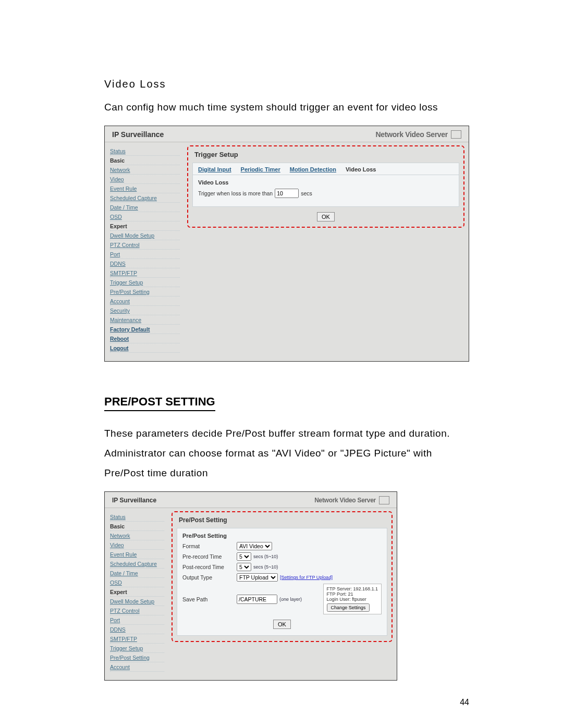 The width and height of the screenshot is (563, 728). Describe the element at coordinates (291, 599) in the screenshot. I see `save-path-hint: (one layer)` at that location.